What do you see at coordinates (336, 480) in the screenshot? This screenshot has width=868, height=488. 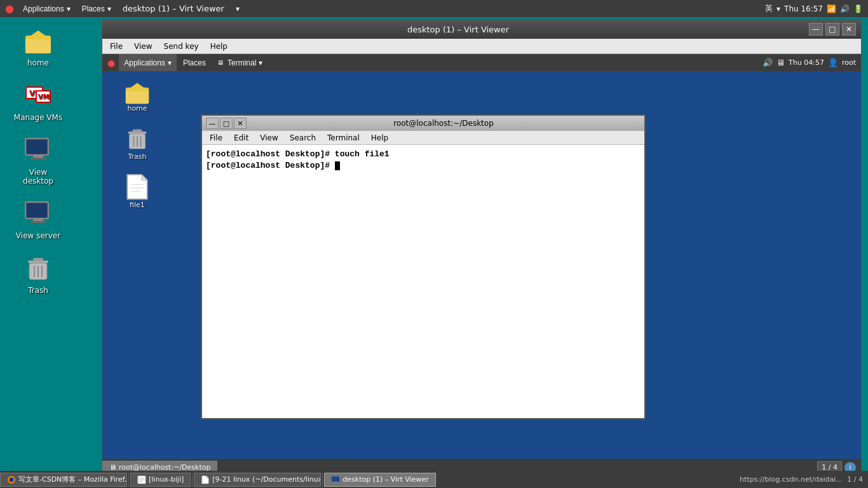 I see `virtviewer-icon` at bounding box center [336, 480].